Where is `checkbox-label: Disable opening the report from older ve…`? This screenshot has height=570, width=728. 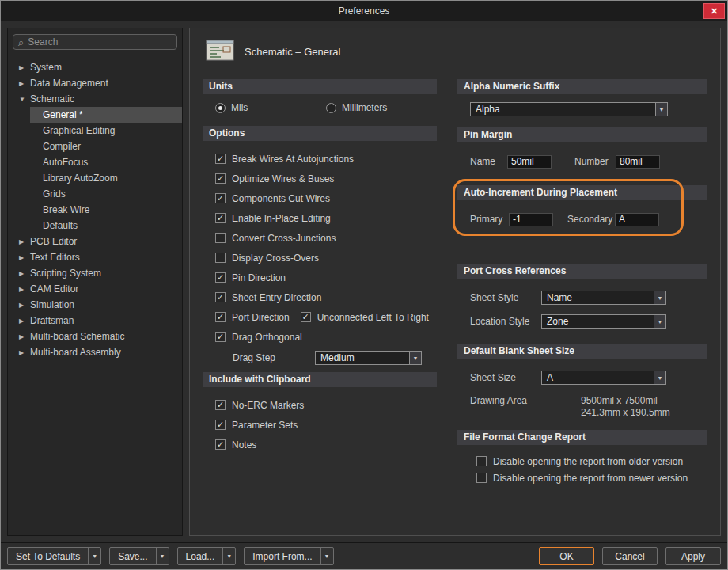 checkbox-label: Disable opening the report from older ve… is located at coordinates (588, 462).